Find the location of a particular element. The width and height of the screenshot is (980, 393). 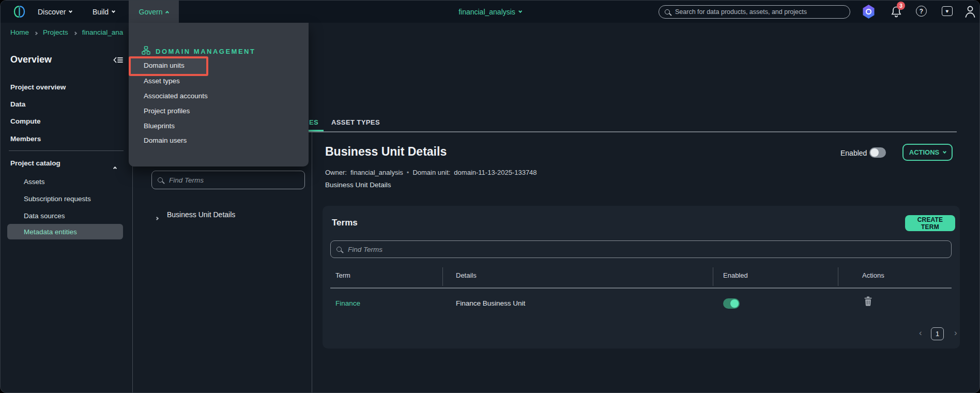

menu-item-asset-types: Asset types is located at coordinates (162, 81).